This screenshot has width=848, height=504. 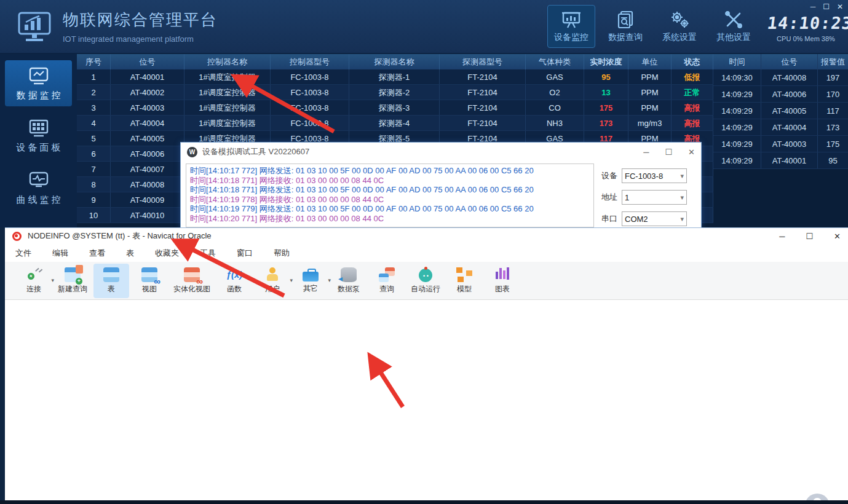 I want to click on device-label: 设备, so click(x=609, y=176).